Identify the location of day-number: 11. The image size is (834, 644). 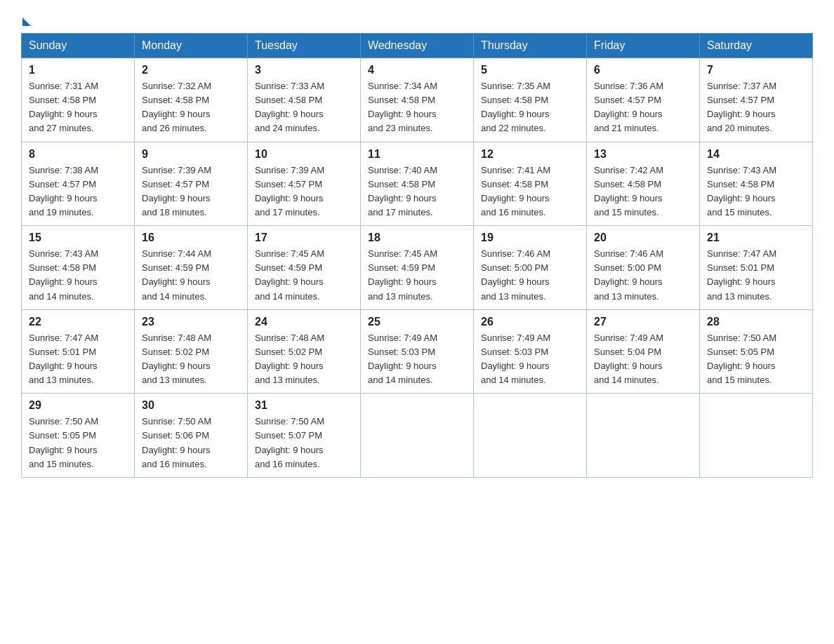
(417, 154).